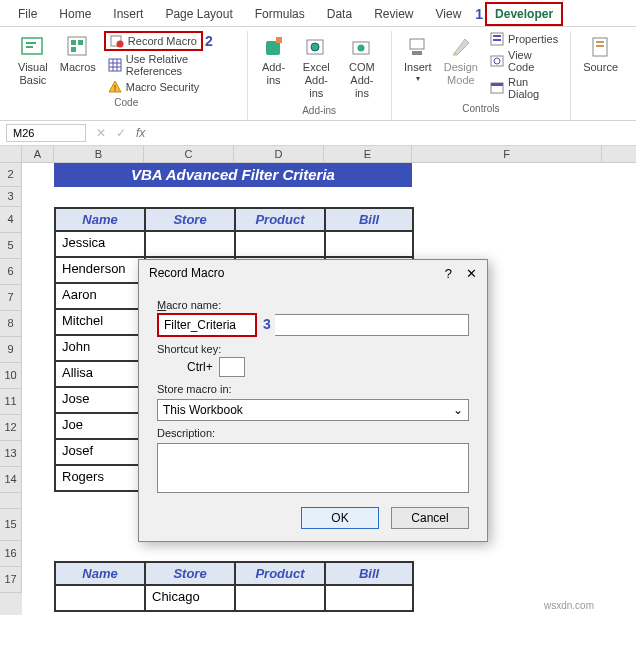 This screenshot has width=636, height=654. What do you see at coordinates (320, 76) in the screenshot?
I see `group-addins: Add- ins Excel Add-ins COM Add-ins Add-i…` at bounding box center [320, 76].